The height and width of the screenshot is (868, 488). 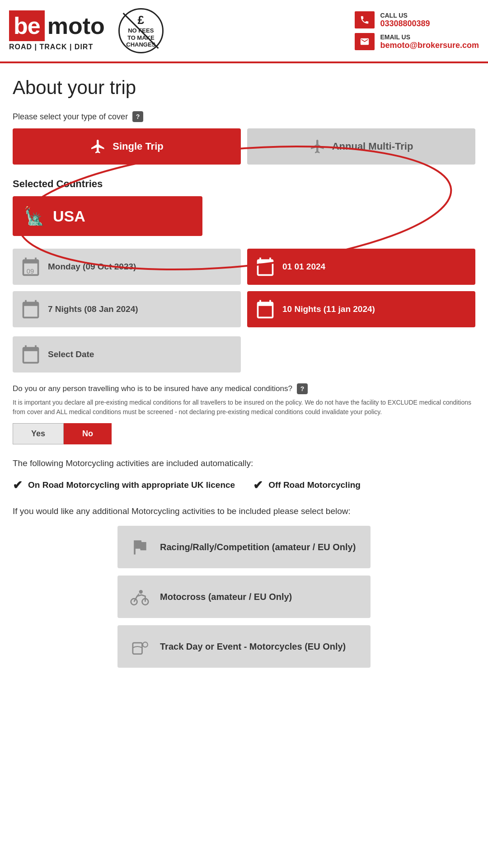 I want to click on check-icon-2: ✔, so click(x=258, y=486).